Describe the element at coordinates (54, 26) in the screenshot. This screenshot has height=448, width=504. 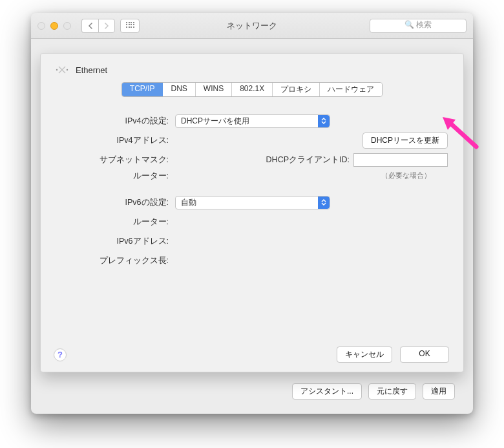
I see `traffic-lights` at that location.